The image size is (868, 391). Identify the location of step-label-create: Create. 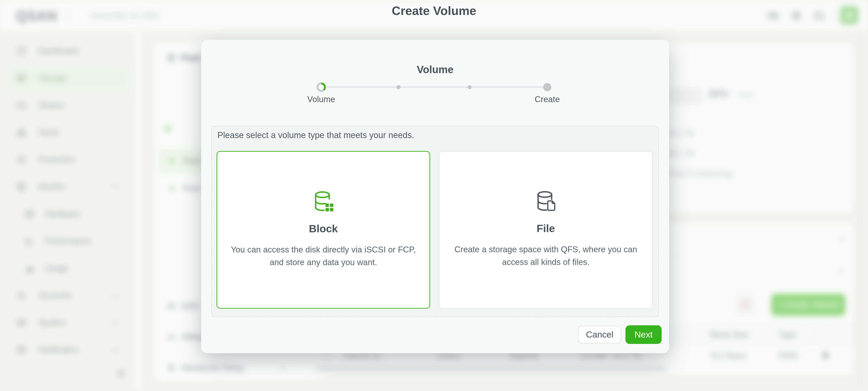
(547, 100).